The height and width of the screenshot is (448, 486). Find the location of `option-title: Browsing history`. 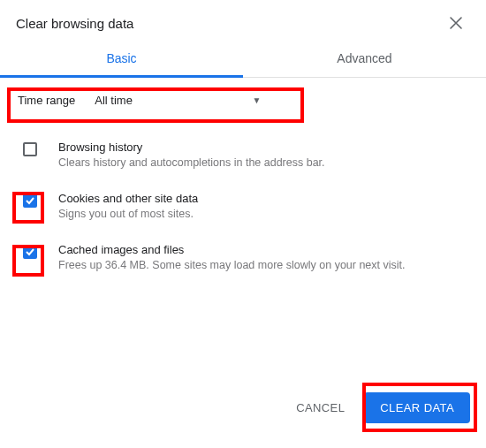

option-title: Browsing history is located at coordinates (263, 147).